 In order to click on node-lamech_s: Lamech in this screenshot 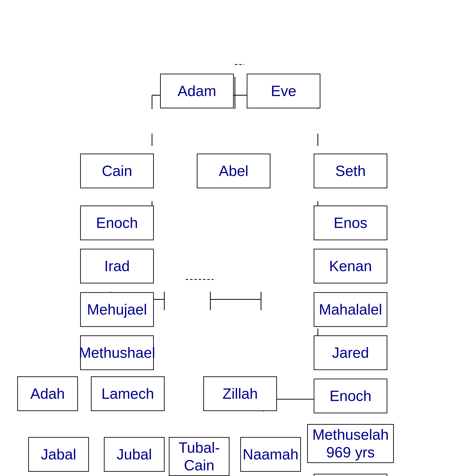, I will do `click(350, 475)`.